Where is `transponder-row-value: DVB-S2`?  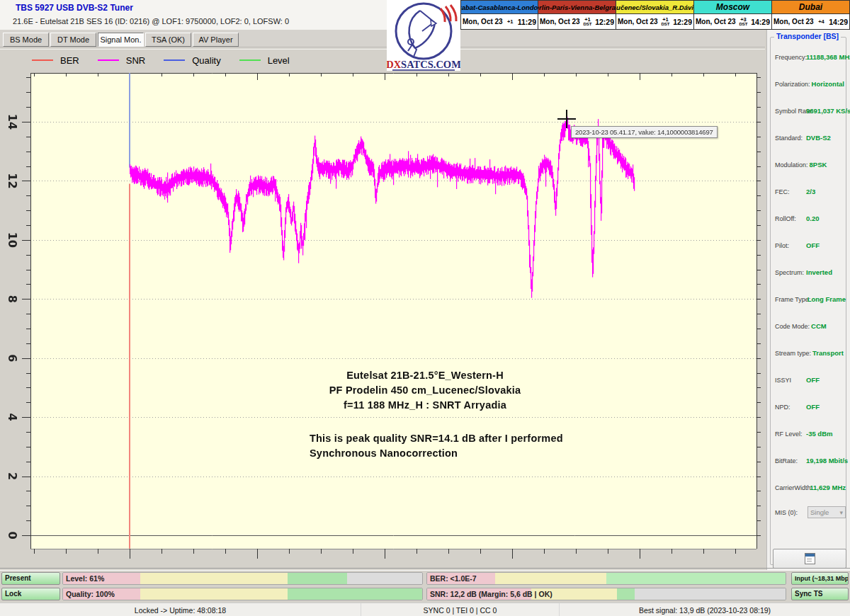 transponder-row-value: DVB-S2 is located at coordinates (817, 137).